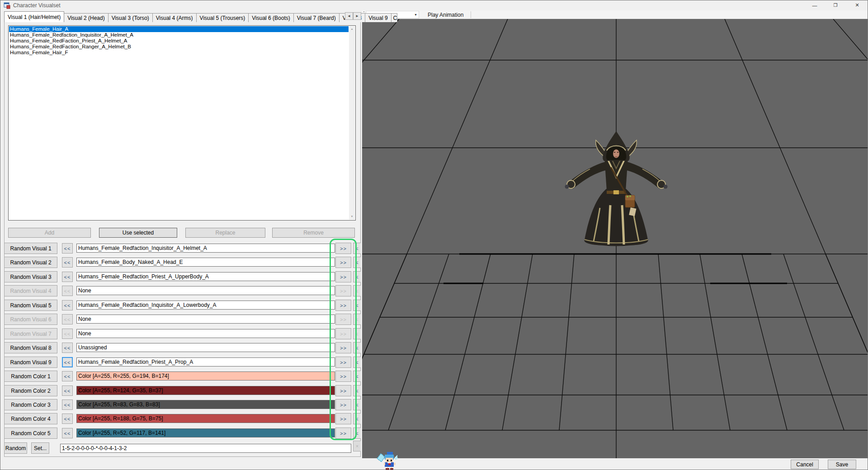  Describe the element at coordinates (67, 262) in the screenshot. I see `random-visual-2-assign-left-icon: <<` at that location.